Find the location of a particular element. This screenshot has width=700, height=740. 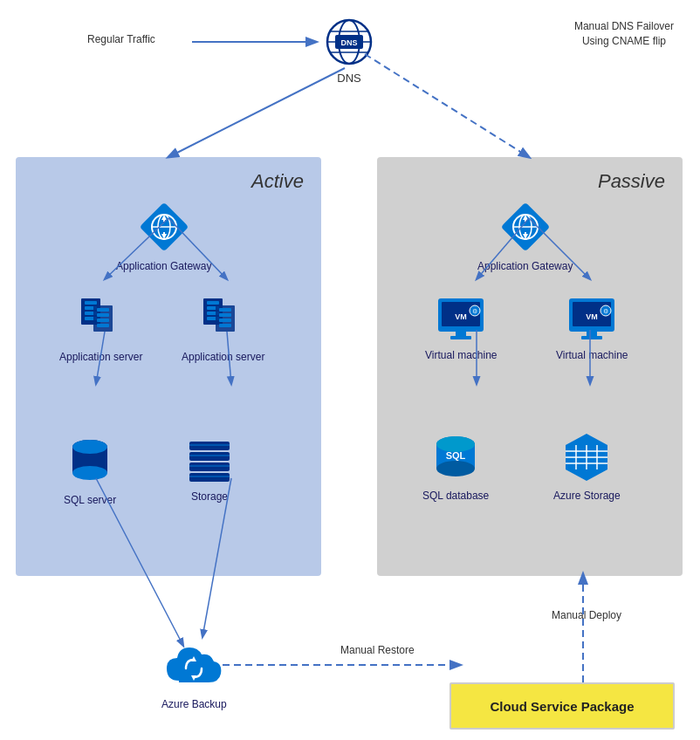

app-gateway-passive: Application Gateway is located at coordinates (525, 236).